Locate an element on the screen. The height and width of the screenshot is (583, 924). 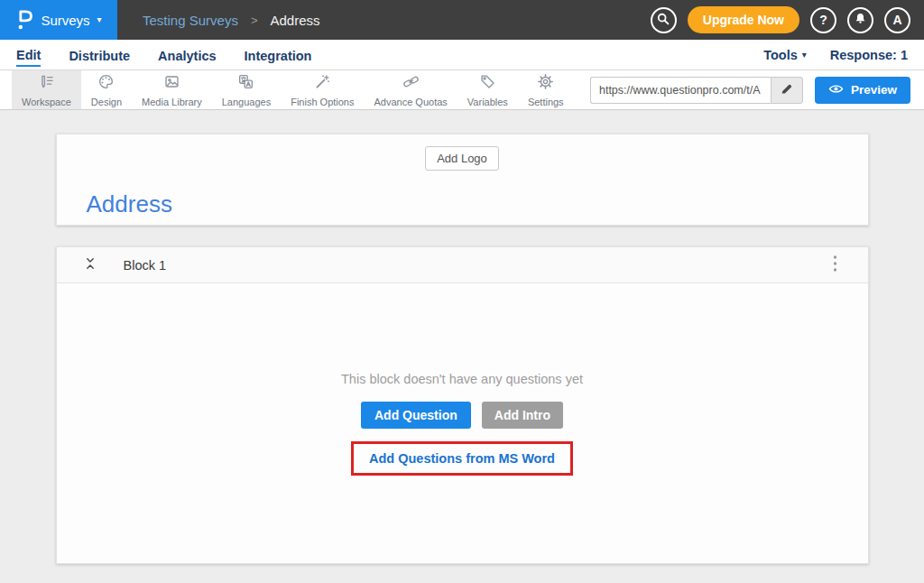
collapse-block-button is located at coordinates (90, 265).